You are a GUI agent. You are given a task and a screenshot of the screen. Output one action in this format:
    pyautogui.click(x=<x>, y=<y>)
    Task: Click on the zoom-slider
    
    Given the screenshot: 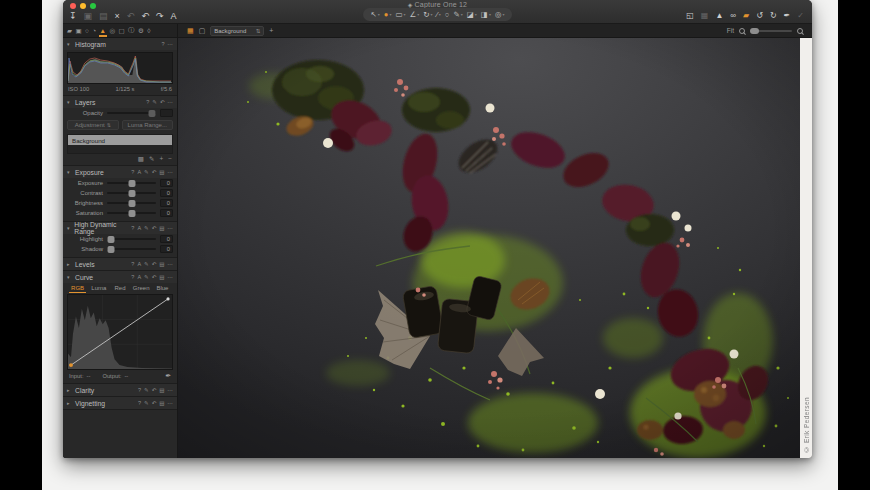 What is the action you would take?
    pyautogui.click(x=771, y=31)
    